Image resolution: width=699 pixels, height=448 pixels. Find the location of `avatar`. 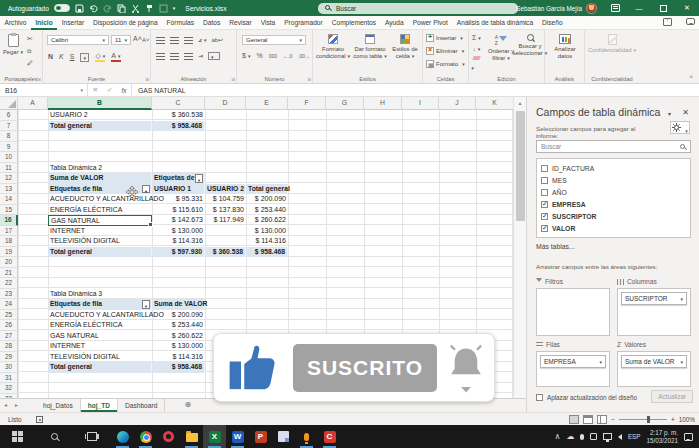

avatar is located at coordinates (592, 8).